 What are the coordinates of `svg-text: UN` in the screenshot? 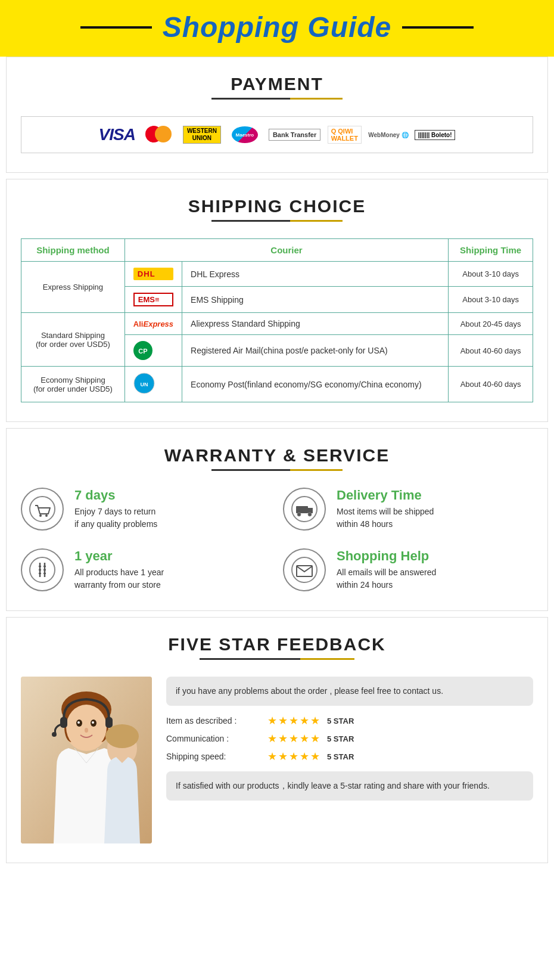 It's located at (144, 384).